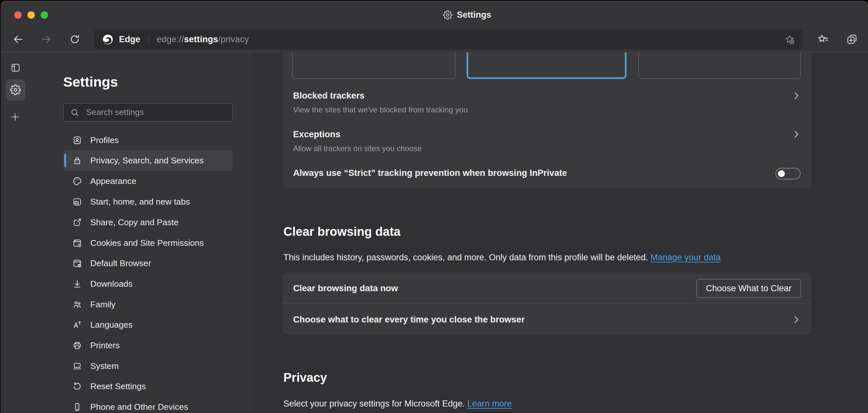  Describe the element at coordinates (720, 66) in the screenshot. I see `tracking-level-card-strict: Blocks known harmful trackers` at that location.